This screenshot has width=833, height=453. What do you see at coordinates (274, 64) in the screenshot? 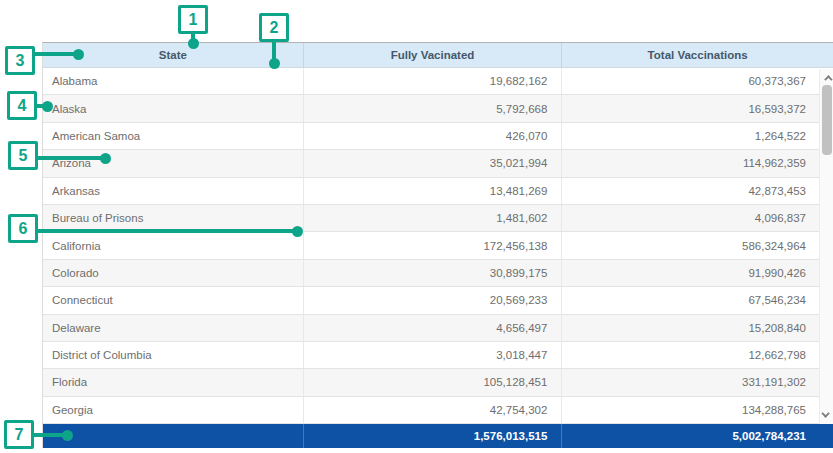
I see `callout-2-dot` at bounding box center [274, 64].